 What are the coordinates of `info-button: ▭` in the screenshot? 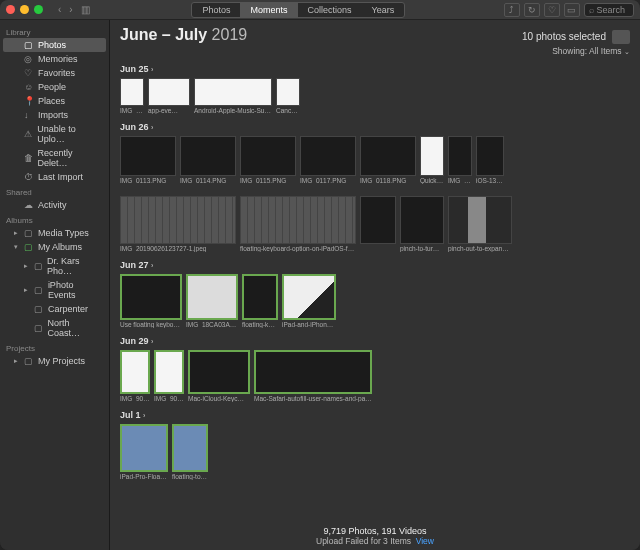 It's located at (572, 10).